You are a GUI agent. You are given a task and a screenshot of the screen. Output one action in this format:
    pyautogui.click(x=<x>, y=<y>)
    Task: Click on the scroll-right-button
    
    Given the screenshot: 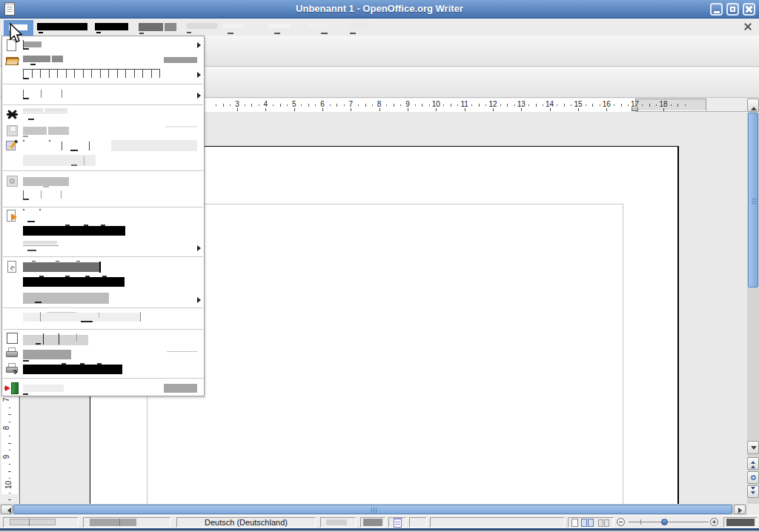 What is the action you would take?
    pyautogui.click(x=740, y=510)
    